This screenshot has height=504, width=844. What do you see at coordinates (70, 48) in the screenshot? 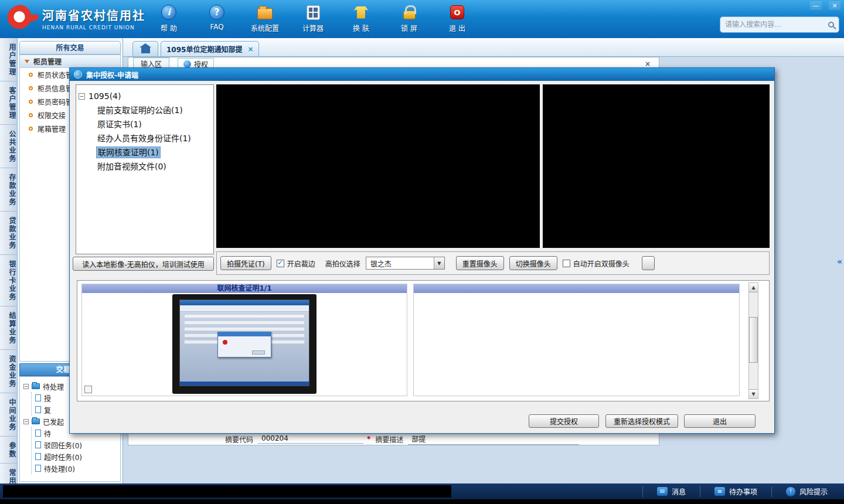
I see `all-transactions-header: 所有交易` at bounding box center [70, 48].